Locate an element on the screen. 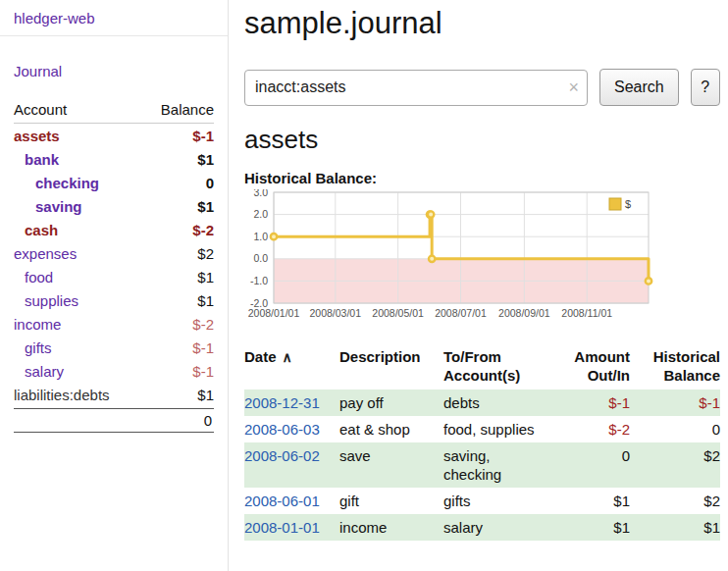 The width and height of the screenshot is (728, 571). transaction-date-link: 2008-06-01 is located at coordinates (283, 500).